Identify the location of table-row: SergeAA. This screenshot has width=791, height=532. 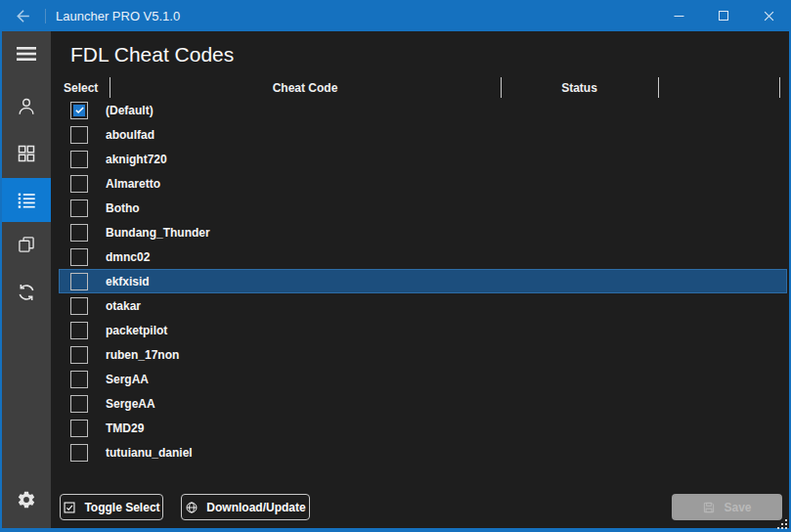
(422, 403).